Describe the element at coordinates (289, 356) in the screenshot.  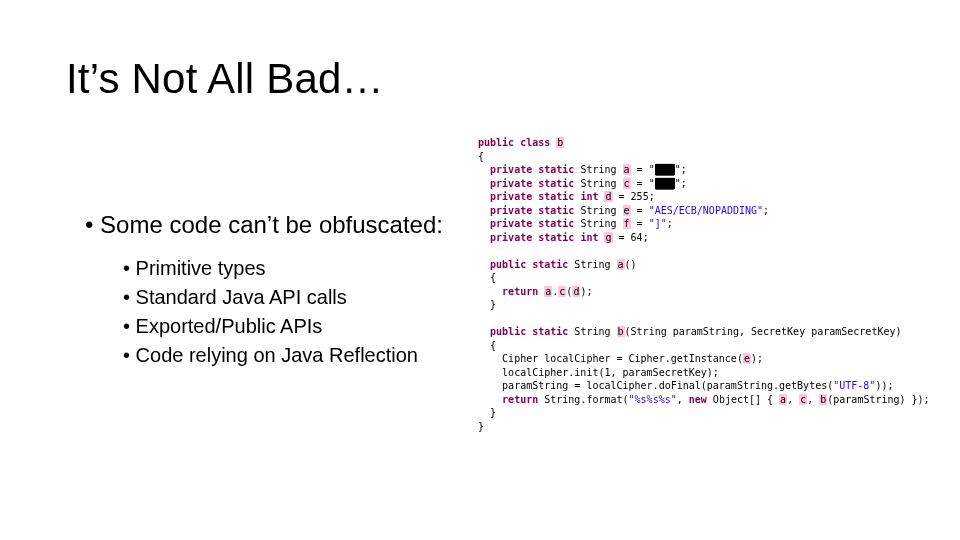
I see `sub-bullet: Code relying on Java Reflection` at that location.